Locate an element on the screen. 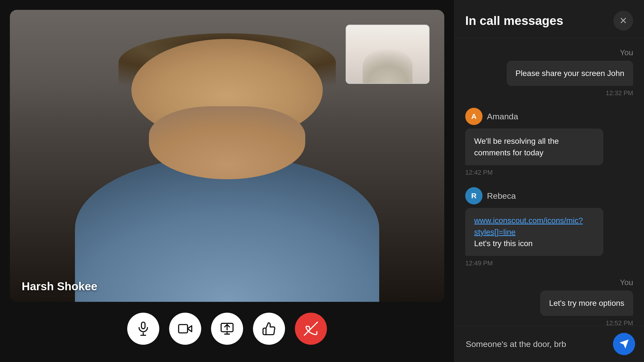 This screenshot has width=644, height=362. message-group-2: A Amanda We'll be resolving all the comm… is located at coordinates (549, 142).